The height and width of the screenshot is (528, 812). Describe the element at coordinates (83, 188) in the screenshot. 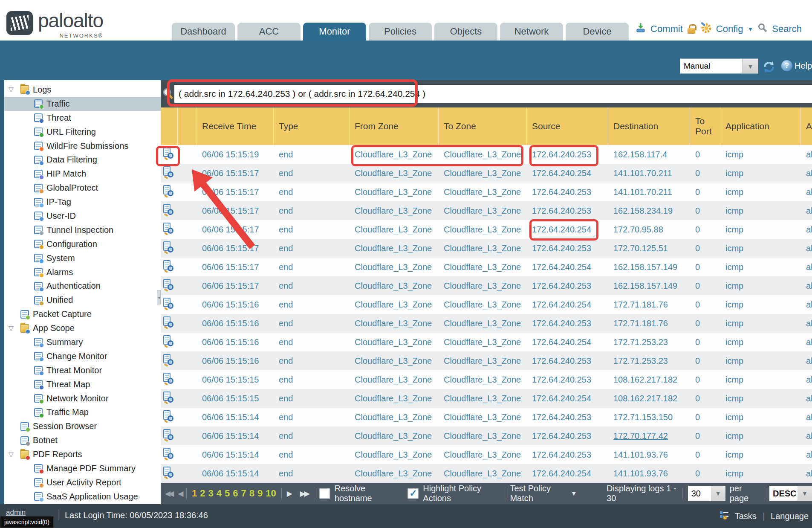

I see `sidebar-item-globalprotect: GlobalProtect` at that location.